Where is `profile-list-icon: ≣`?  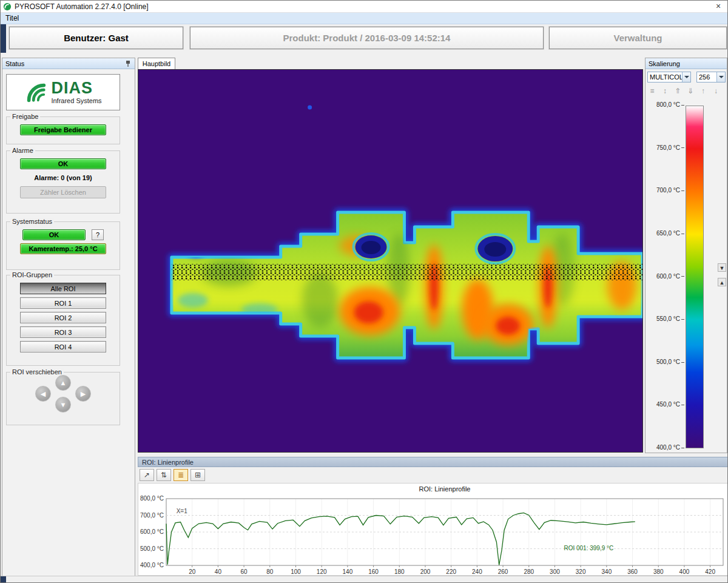 profile-list-icon: ≣ is located at coordinates (181, 475).